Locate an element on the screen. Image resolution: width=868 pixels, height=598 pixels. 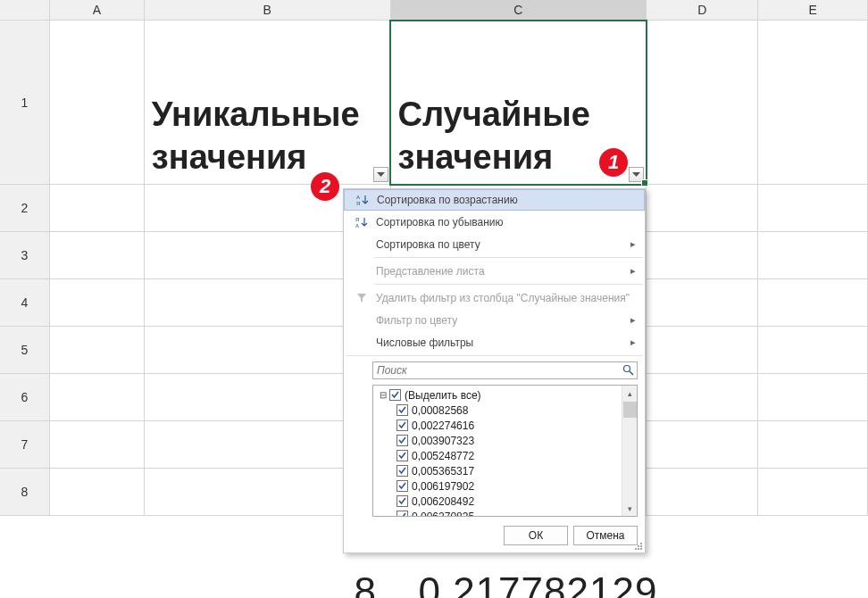
row-header-3: 3 is located at coordinates (25, 255).